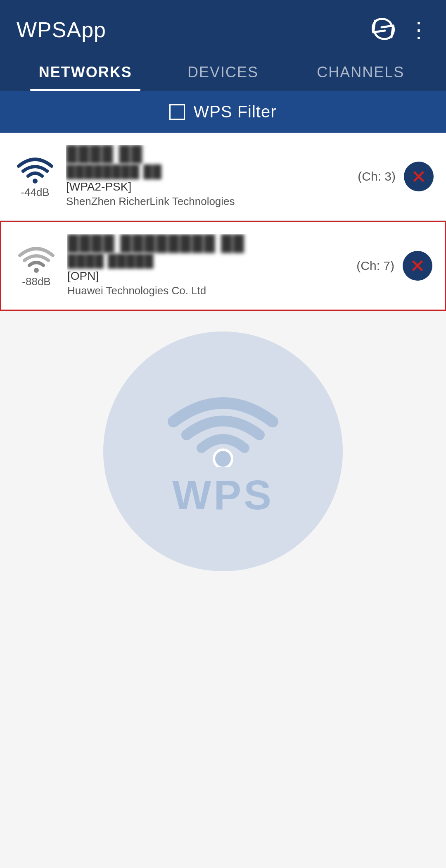 This screenshot has width=446, height=868. What do you see at coordinates (208, 266) in the screenshot?
I see `network-info-2: ████ ████████ ██ ████ █████ [OPN] Huawei…` at bounding box center [208, 266].